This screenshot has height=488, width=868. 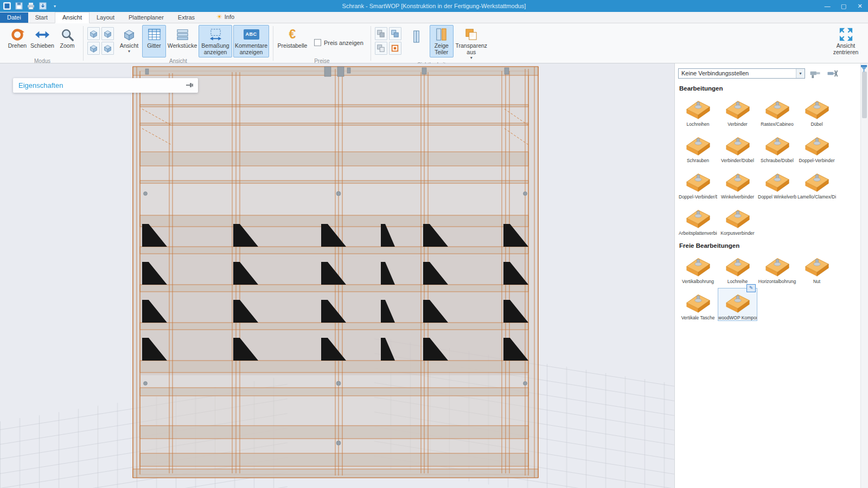 What do you see at coordinates (434, 43) in the screenshot?
I see `ribbon: Drehen Schieben Zoom Modus` at bounding box center [434, 43].